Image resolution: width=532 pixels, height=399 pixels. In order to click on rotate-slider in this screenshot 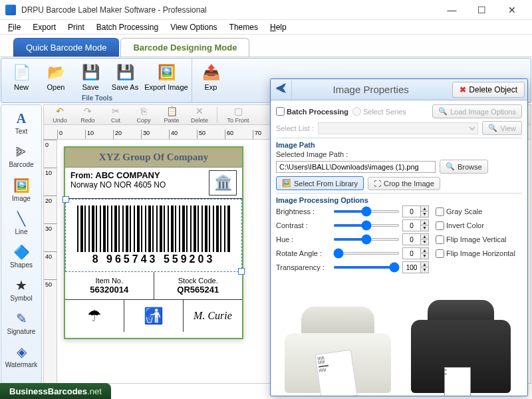, I will do `click(366, 253)`.